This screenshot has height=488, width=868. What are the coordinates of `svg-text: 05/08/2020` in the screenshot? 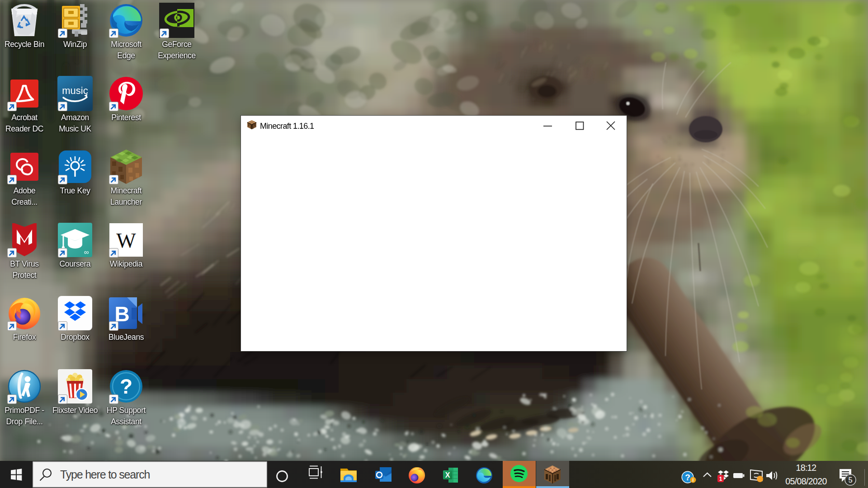 It's located at (806, 481).